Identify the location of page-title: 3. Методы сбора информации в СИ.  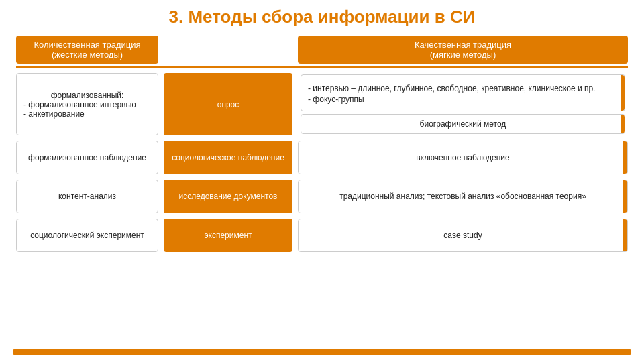
(322, 17).